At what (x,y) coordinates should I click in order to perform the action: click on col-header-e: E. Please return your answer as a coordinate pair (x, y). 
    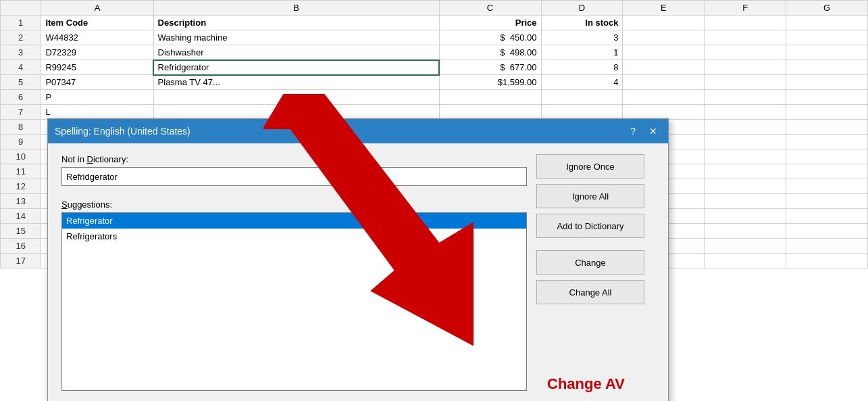
    Looking at the image, I should click on (663, 8).